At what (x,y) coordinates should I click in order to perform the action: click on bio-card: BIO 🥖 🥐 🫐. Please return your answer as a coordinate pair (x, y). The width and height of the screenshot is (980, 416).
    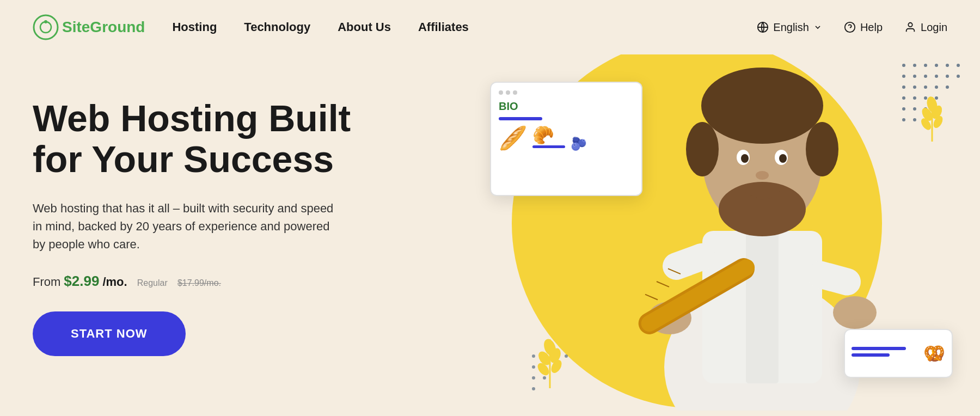
    Looking at the image, I should click on (566, 139).